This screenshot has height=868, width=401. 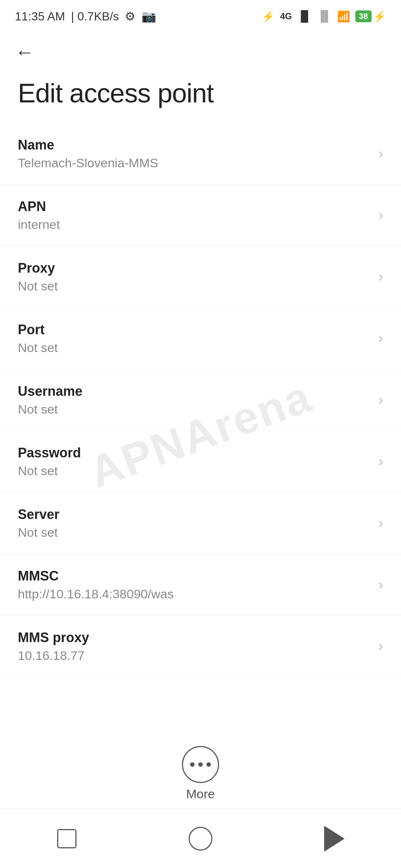 I want to click on settings-label-port: Port, so click(x=195, y=330).